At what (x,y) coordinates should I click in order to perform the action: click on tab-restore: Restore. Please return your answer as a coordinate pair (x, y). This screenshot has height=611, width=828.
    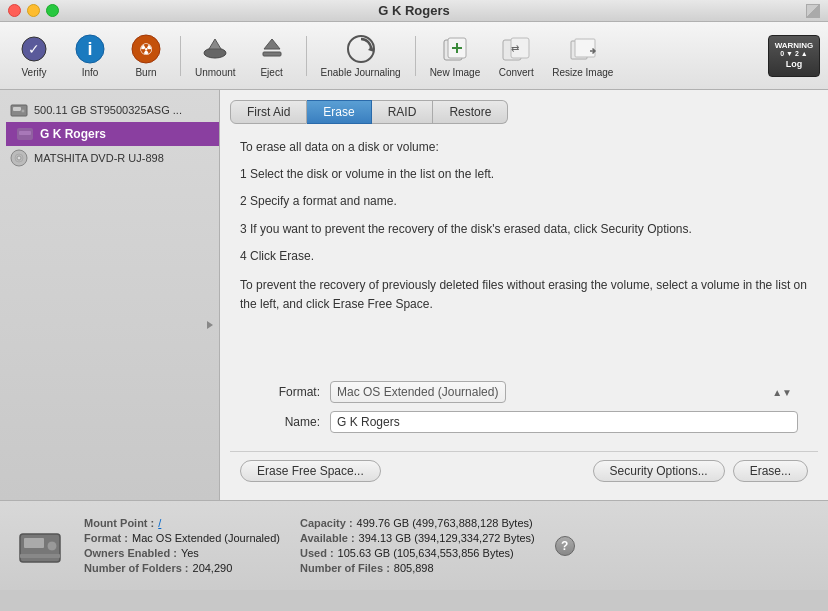
    Looking at the image, I should click on (470, 112).